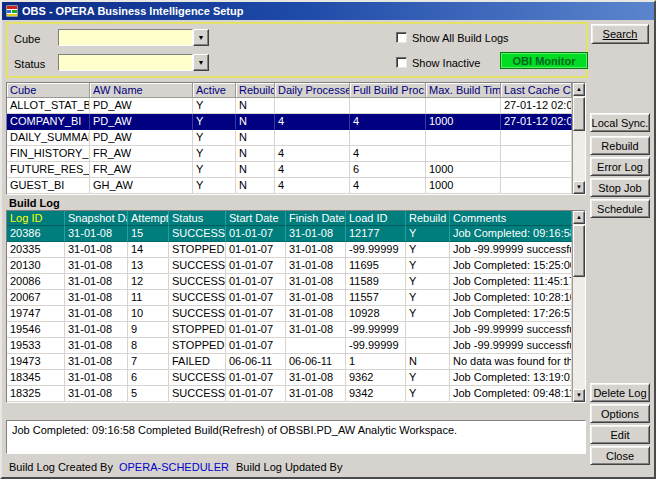 This screenshot has width=656, height=479. I want to click on table-row: 1954631-01-089STOPPED01-01-0731-01-08-99…, so click(290, 330).